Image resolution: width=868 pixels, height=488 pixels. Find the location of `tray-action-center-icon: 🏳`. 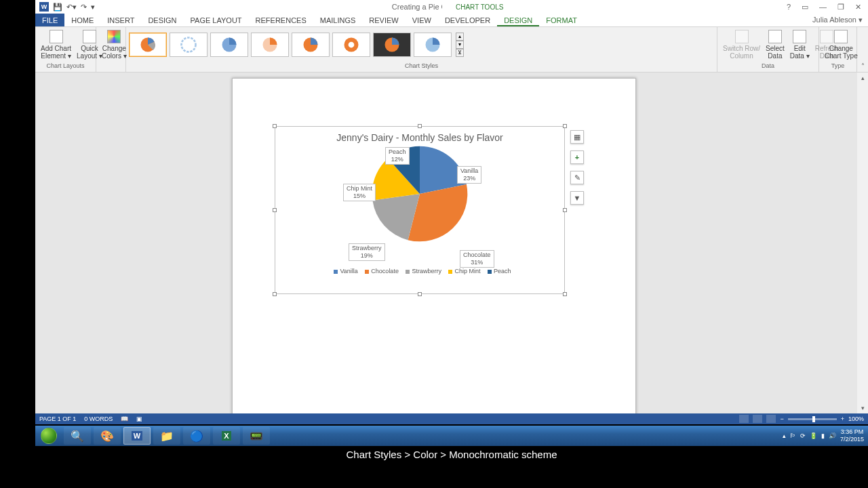

tray-action-center-icon: 🏳 is located at coordinates (793, 436).